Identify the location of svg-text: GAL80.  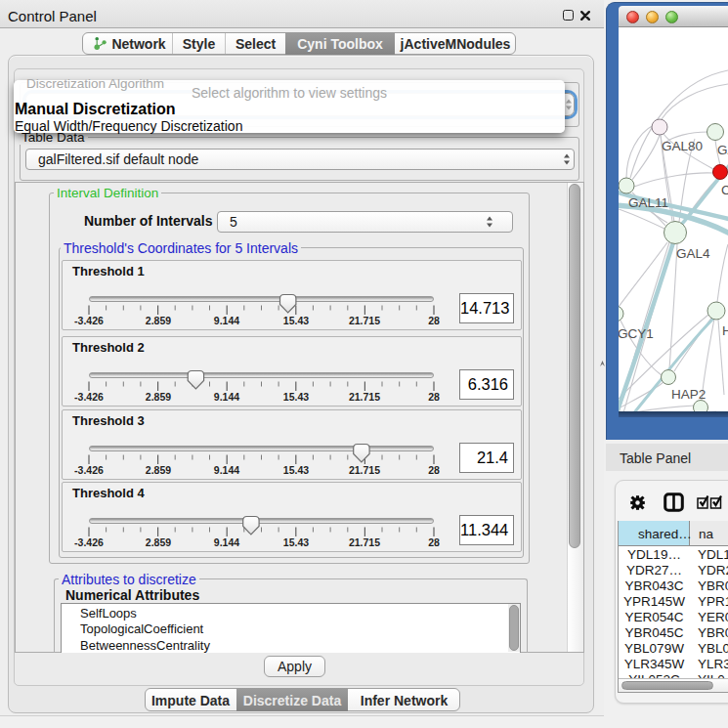
(682, 147).